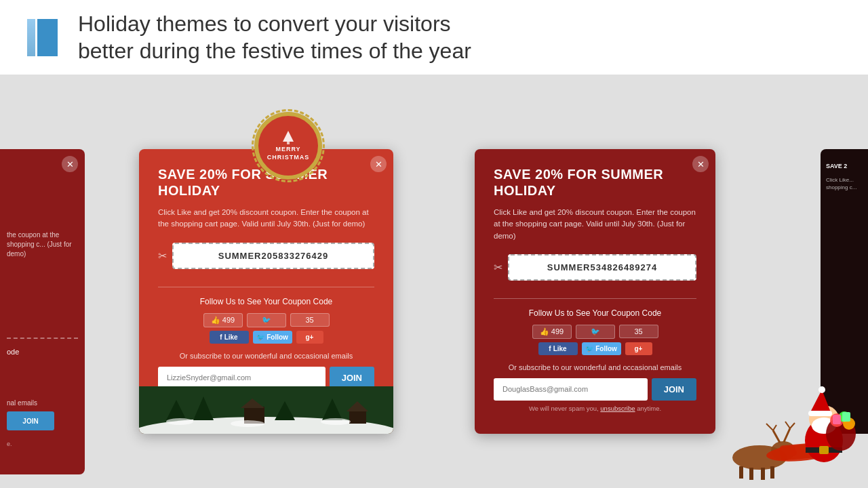 Image resolution: width=868 pixels, height=488 pixels. What do you see at coordinates (266, 410) in the screenshot?
I see `xmas-scene-center` at bounding box center [266, 410].